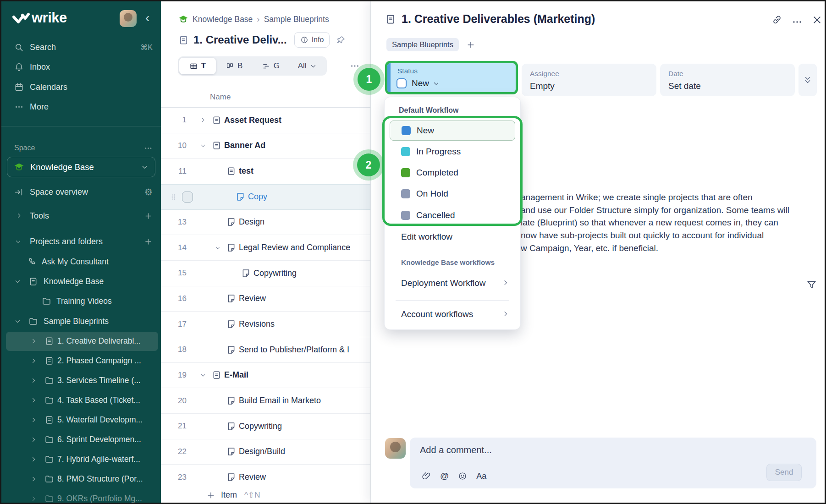  What do you see at coordinates (81, 192) in the screenshot?
I see `sidebar-item-space-overview: Space overview ⚙` at bounding box center [81, 192].